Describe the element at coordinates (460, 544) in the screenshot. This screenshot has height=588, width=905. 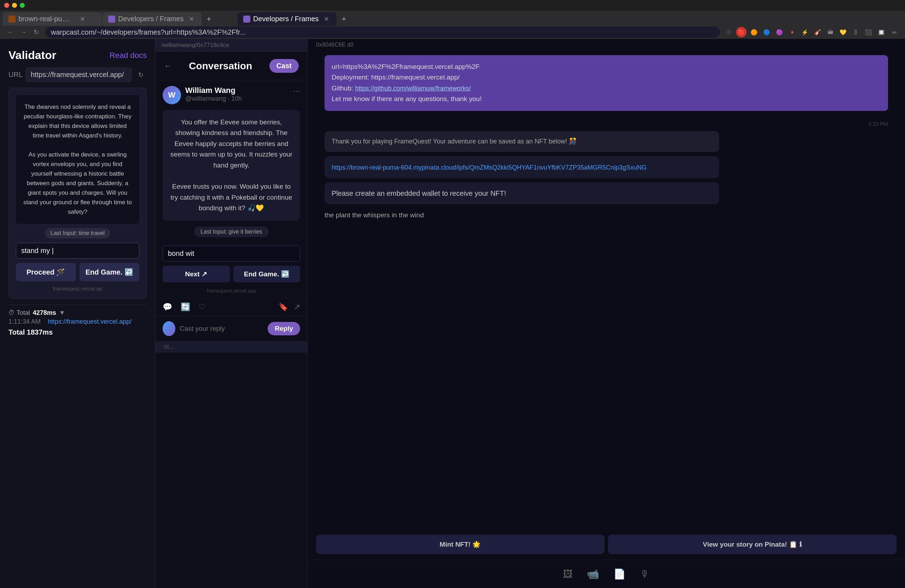
I see `mint-nft-button: Mint NFT! 🌟` at that location.